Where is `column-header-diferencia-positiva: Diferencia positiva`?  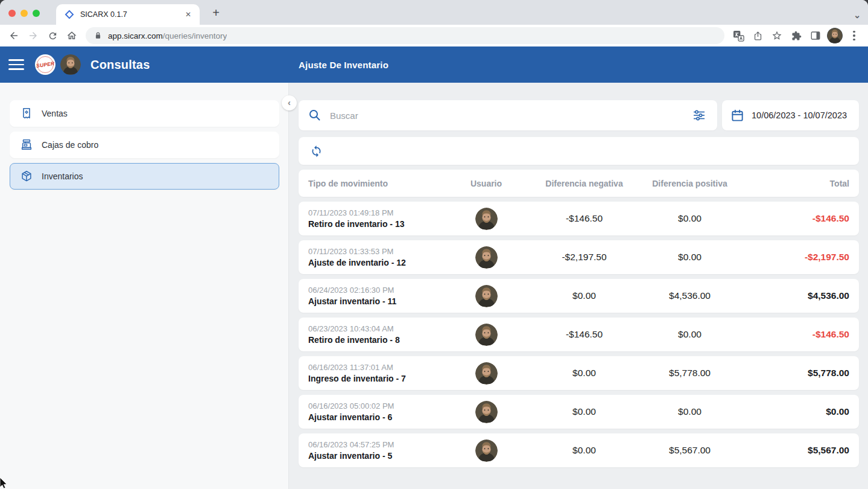 column-header-diferencia-positiva: Diferencia positiva is located at coordinates (690, 184).